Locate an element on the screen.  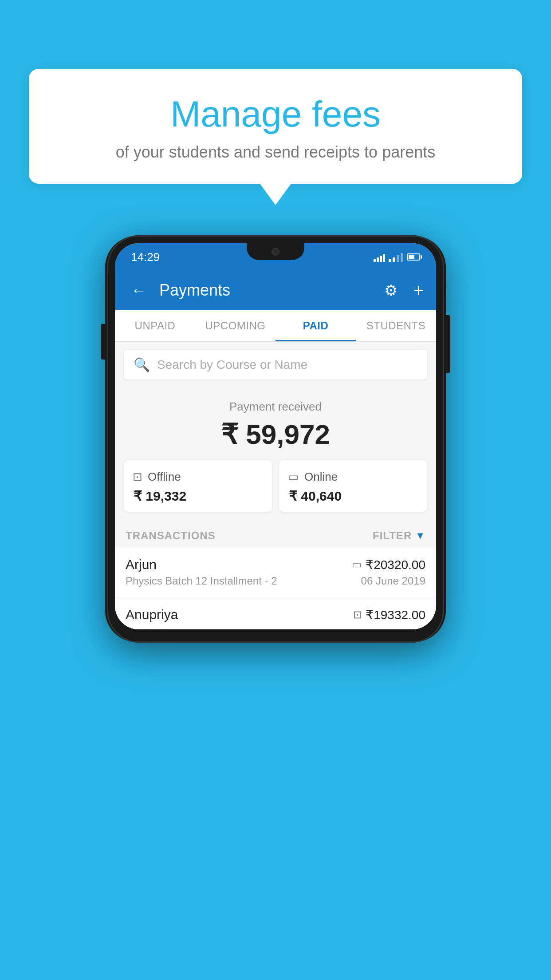
status-bar: 14:29 is located at coordinates (276, 257).